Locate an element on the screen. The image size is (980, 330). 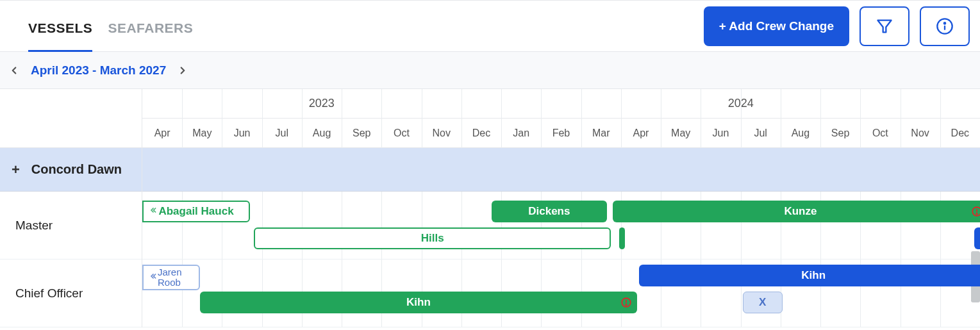
bar-kunze: Kunze is located at coordinates (796, 211).